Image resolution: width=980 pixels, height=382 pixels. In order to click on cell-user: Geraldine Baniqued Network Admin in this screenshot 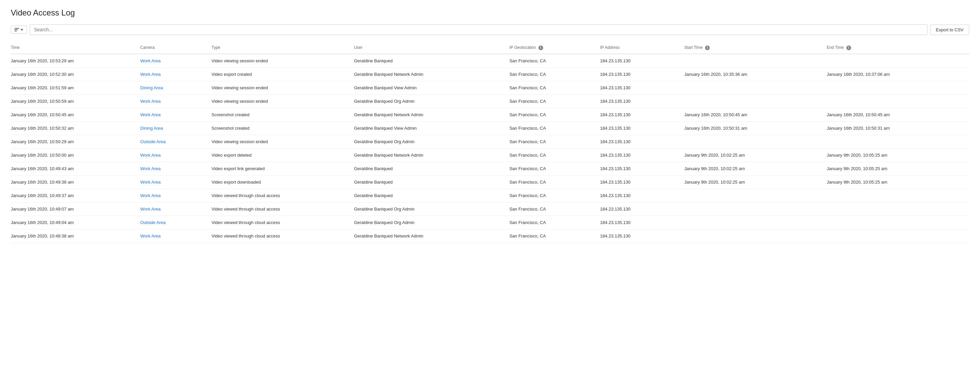, I will do `click(432, 114)`.